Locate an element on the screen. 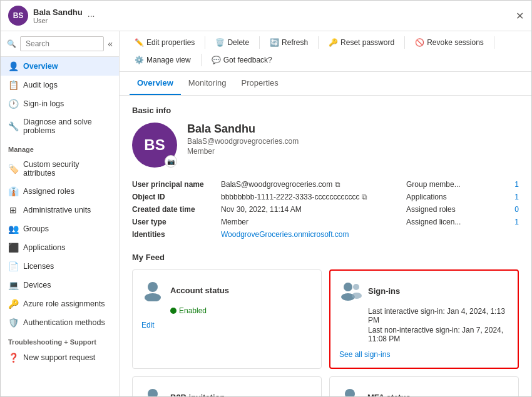 The image size is (532, 397). refresh-icon: 🔄 is located at coordinates (274, 43).